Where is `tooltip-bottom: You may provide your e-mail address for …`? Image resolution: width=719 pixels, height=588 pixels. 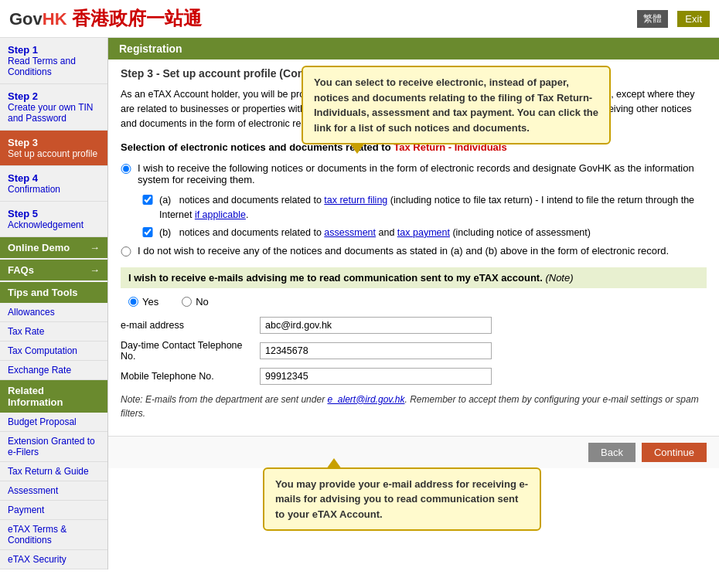 tooltip-bottom: You may provide your e-mail address for … is located at coordinates (402, 499).